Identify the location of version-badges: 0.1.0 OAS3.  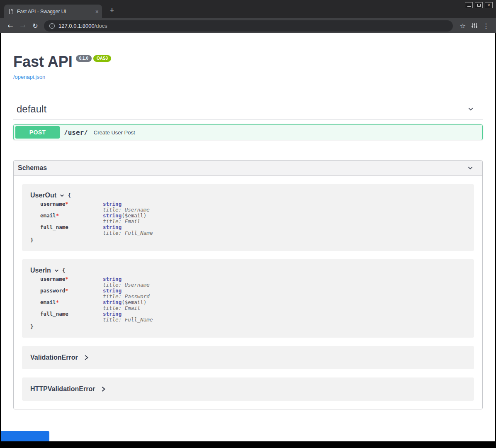
(94, 58).